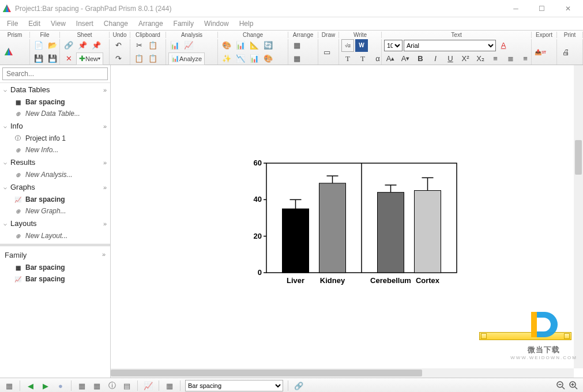 The height and width of the screenshot is (392, 583). What do you see at coordinates (151, 24) in the screenshot?
I see `menu-arrange: Arrange` at bounding box center [151, 24].